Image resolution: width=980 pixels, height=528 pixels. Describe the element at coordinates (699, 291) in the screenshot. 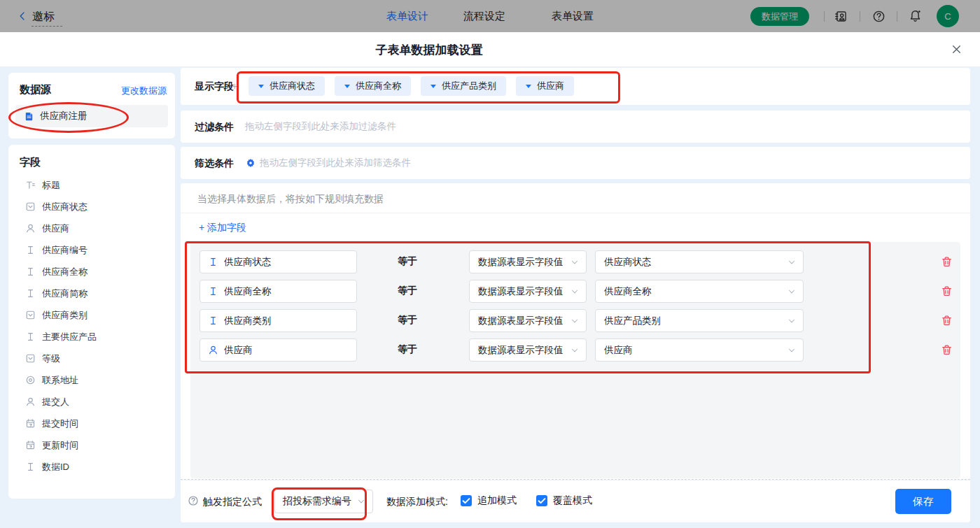

I see `source-field-select: 供应商全称` at that location.